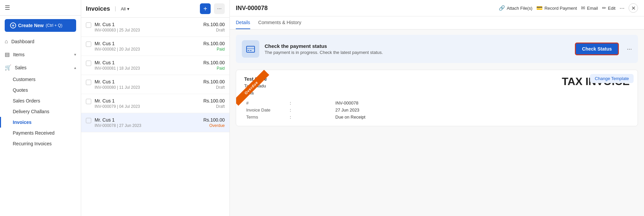 Image resolution: width=644 pixels, height=216 pixels. I want to click on sidebar-item-dashboard: ⌂ Dashboard, so click(40, 42).